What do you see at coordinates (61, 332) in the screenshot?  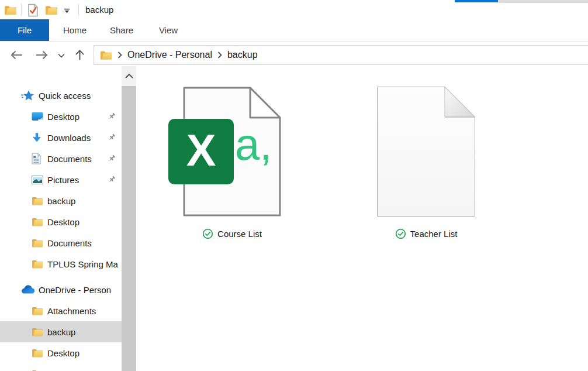 I see `sidebar-item-backup-selected: backup` at bounding box center [61, 332].